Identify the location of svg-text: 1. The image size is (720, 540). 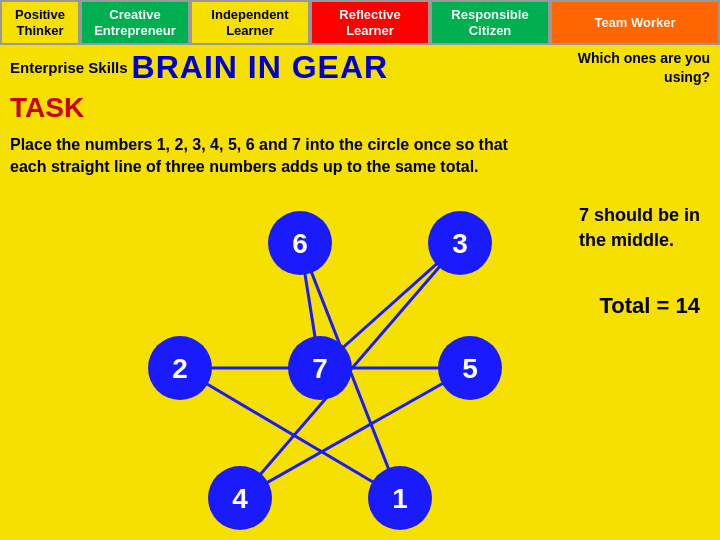
(400, 498).